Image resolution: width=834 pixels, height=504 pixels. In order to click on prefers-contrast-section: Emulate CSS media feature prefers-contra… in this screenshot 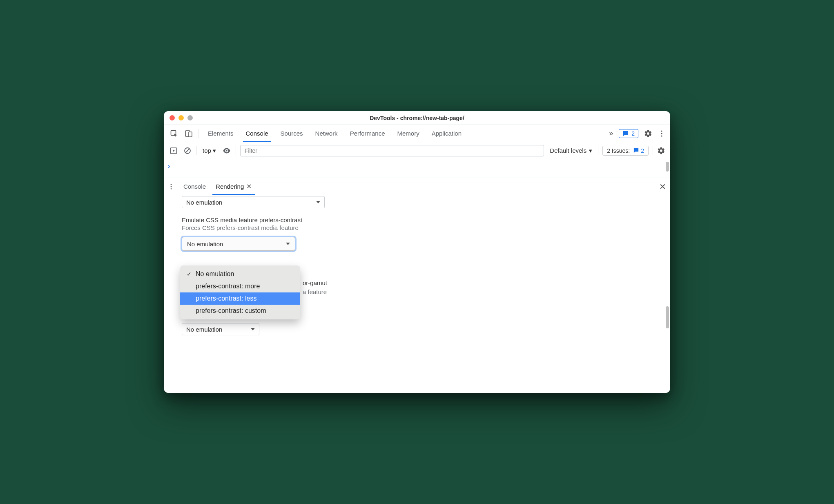, I will do `click(426, 224)`.